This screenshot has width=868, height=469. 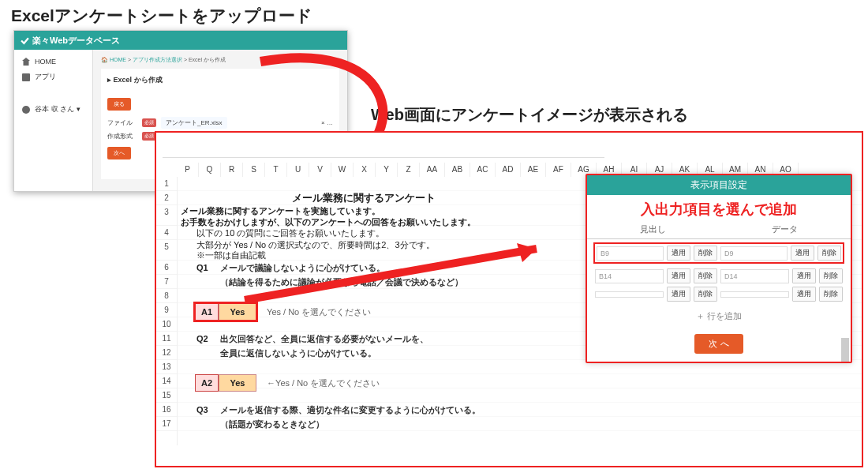 I want to click on display-settings-dialog: 表示項目設定 入出力項目を選んで追加 見出し データ B9 適用 削除 D9 適…, so click(x=719, y=268).